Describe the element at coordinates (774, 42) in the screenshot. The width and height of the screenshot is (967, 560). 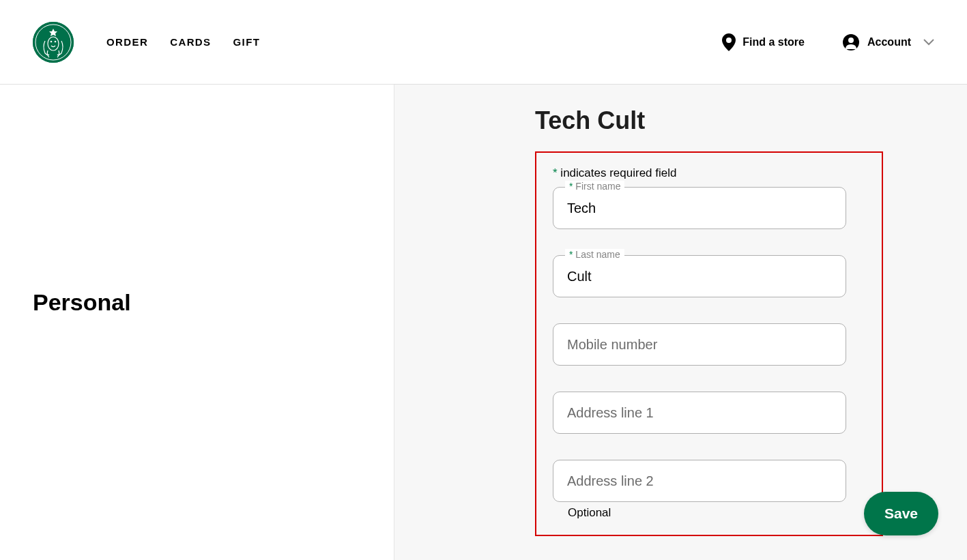
I see `find-store-label: Find a store` at that location.